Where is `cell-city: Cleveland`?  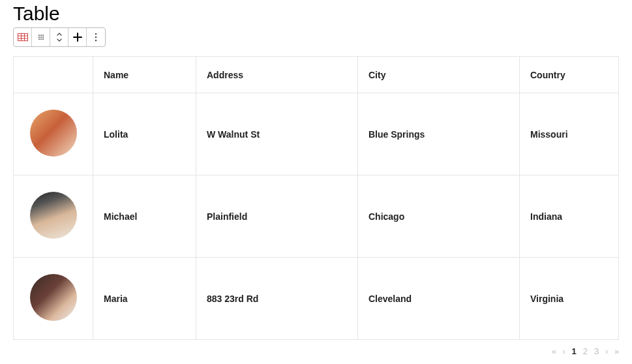
cell-city: Cleveland is located at coordinates (439, 299).